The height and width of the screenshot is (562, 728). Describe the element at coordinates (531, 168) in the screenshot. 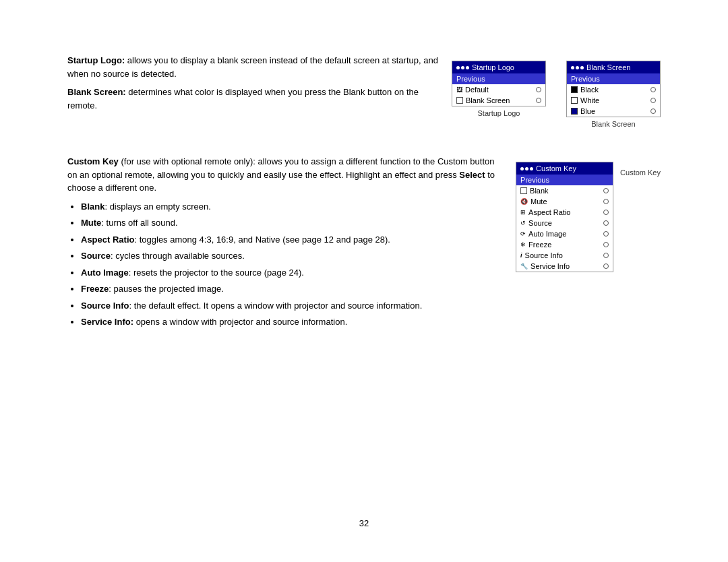

I see `dot9` at that location.